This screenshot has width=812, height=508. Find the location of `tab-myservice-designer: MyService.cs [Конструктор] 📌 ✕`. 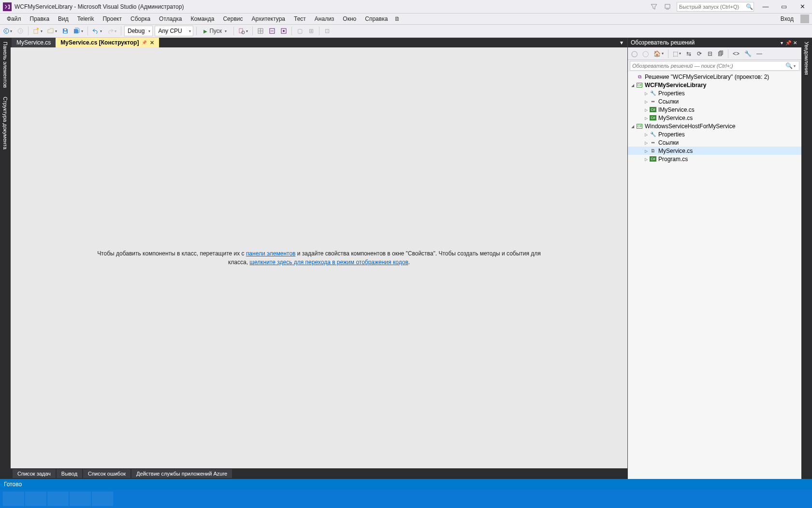

tab-myservice-designer: MyService.cs [Конструктор] 📌 ✕ is located at coordinates (107, 43).